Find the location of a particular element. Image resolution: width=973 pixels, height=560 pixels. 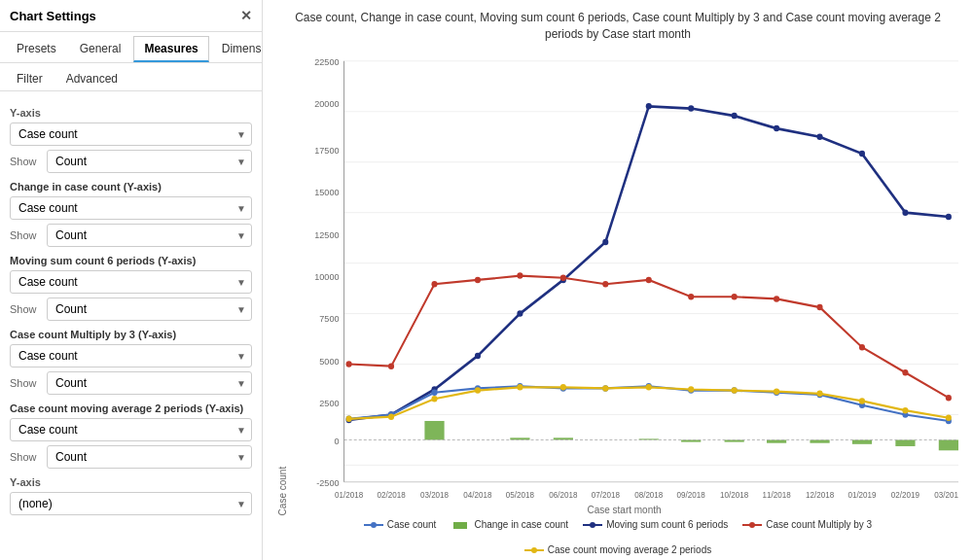

tab-advanced: Advanced is located at coordinates (91, 79).